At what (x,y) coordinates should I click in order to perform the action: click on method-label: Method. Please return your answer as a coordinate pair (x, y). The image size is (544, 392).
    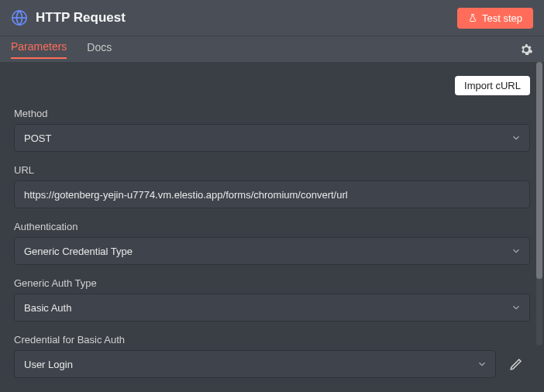
    Looking at the image, I should click on (272, 113).